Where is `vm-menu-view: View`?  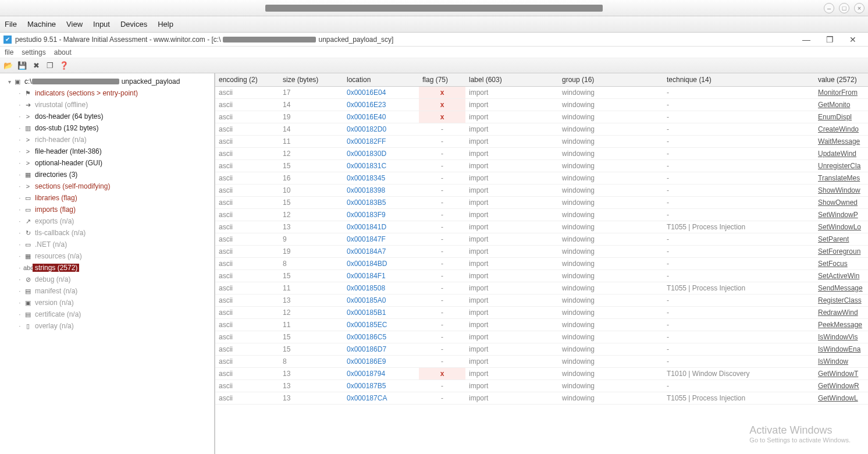
vm-menu-view: View is located at coordinates (74, 24).